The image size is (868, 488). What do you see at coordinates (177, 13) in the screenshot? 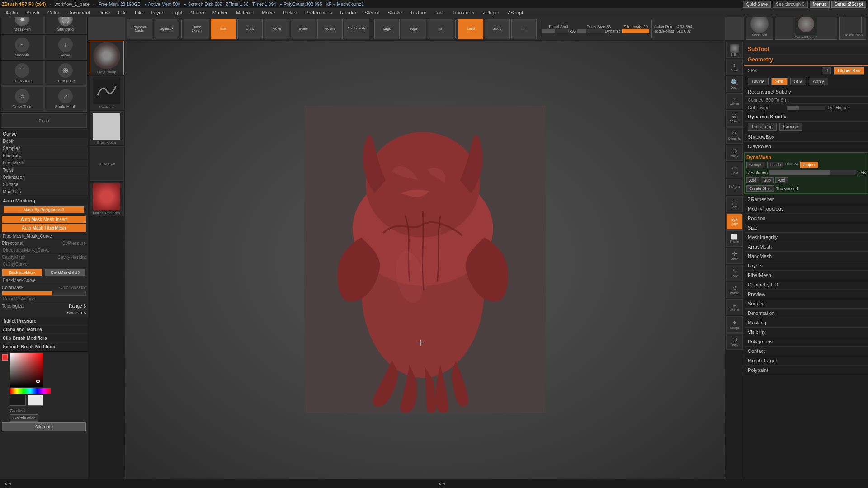
I see `menu-item-light: Light` at bounding box center [177, 13].